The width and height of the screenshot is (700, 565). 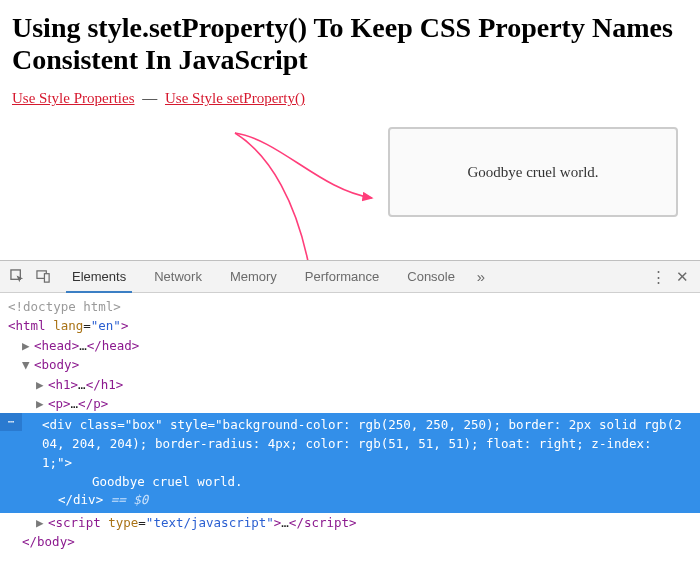 I want to click on dom-doctype: <!doctype html>, so click(x=354, y=306).